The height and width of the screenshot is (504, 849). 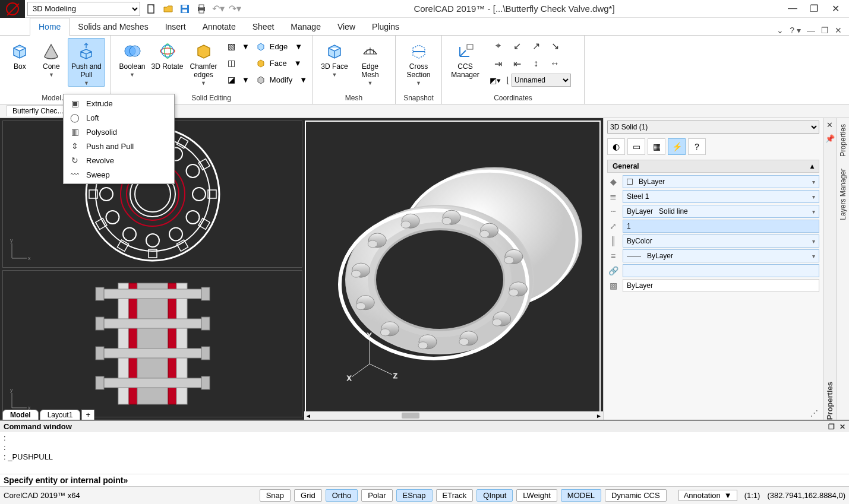 I want to click on model-tab: Model, so click(x=20, y=415).